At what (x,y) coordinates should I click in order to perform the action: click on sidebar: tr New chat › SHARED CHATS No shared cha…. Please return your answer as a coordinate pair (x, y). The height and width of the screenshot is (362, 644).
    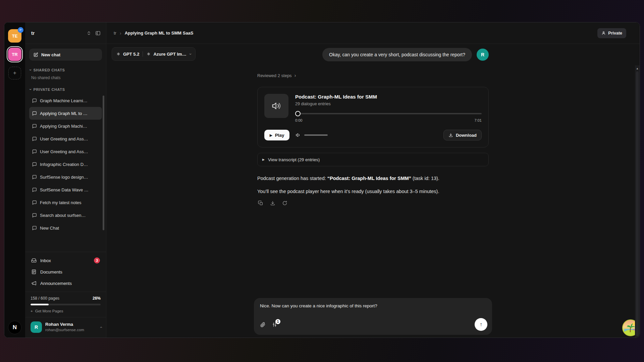
    Looking at the image, I should click on (66, 180).